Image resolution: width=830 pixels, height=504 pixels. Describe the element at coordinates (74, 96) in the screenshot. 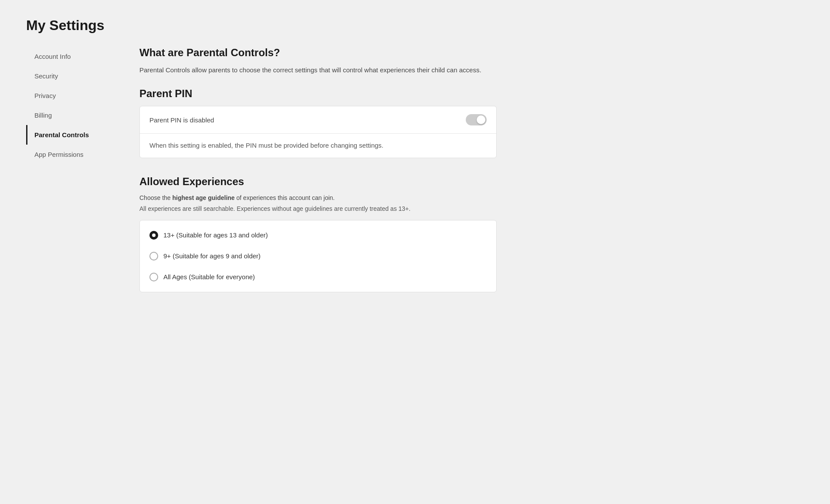

I see `sidebar-item-privacy: Privacy` at that location.